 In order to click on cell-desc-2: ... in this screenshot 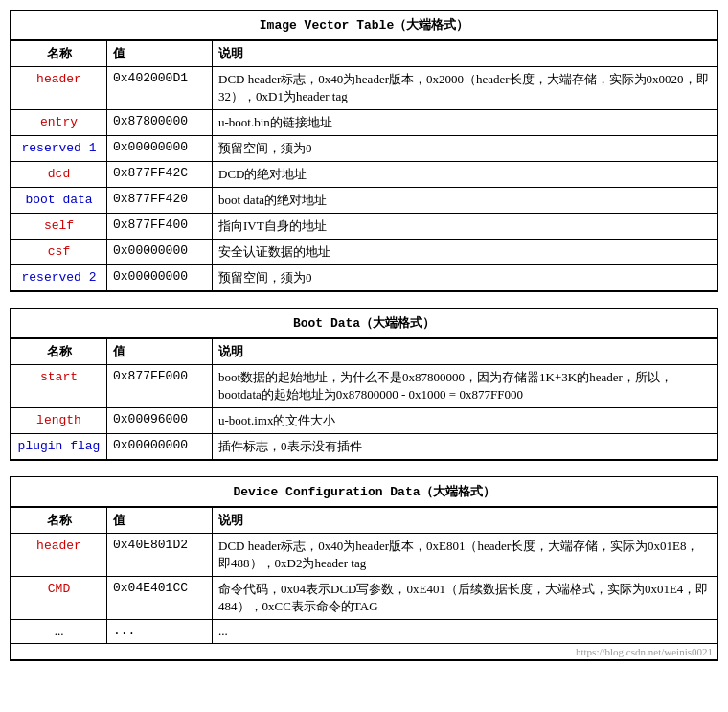, I will do `click(466, 632)`.